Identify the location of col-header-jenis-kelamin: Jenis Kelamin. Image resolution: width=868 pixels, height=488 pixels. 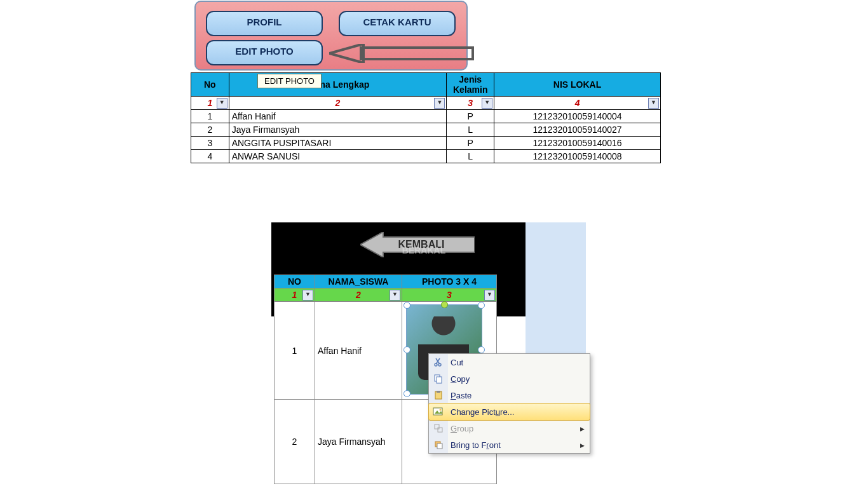
(470, 85).